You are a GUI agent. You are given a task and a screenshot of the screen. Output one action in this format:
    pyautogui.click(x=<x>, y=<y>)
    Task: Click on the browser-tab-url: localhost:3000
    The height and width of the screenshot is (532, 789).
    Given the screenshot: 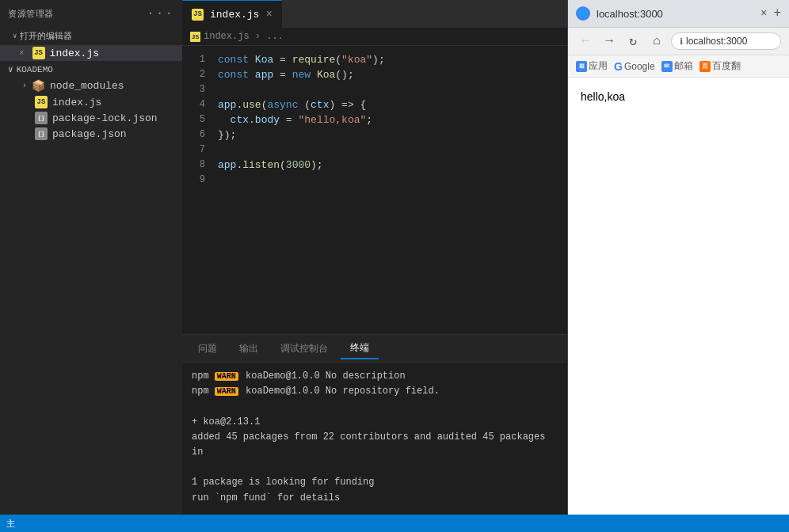 What is the action you would take?
    pyautogui.click(x=630, y=14)
    